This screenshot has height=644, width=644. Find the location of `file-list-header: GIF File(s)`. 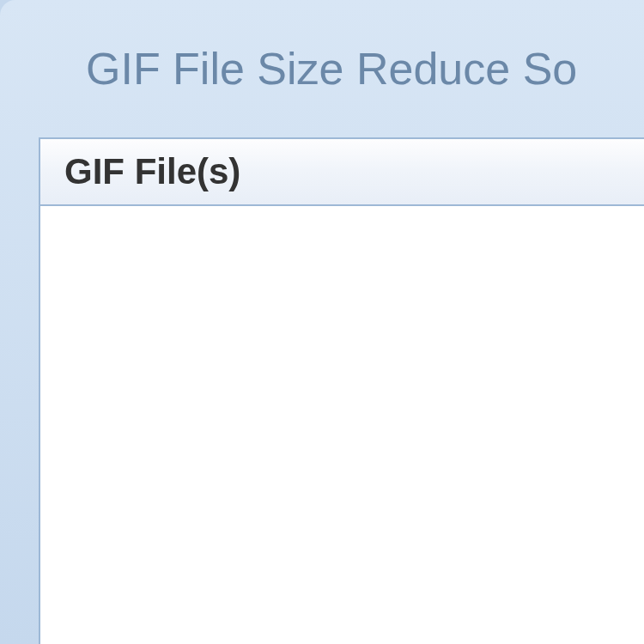

file-list-header: GIF File(s) is located at coordinates (342, 173).